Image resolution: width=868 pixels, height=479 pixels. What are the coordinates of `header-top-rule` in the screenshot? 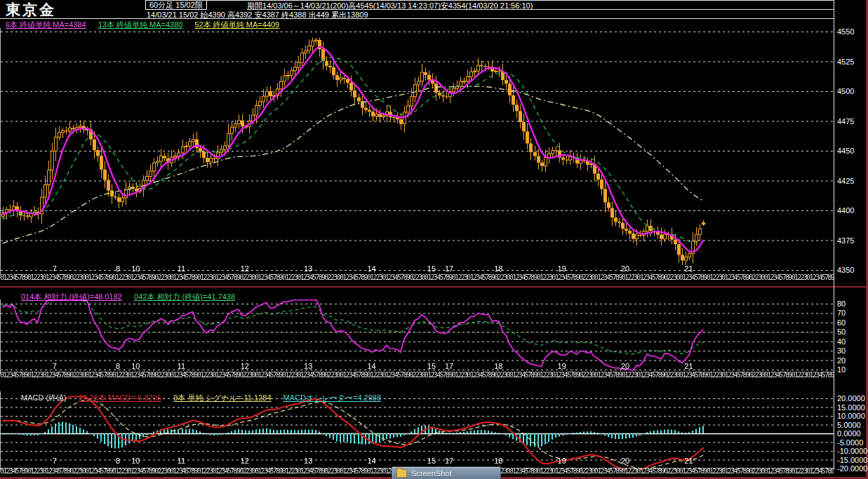 It's located at (490, 0).